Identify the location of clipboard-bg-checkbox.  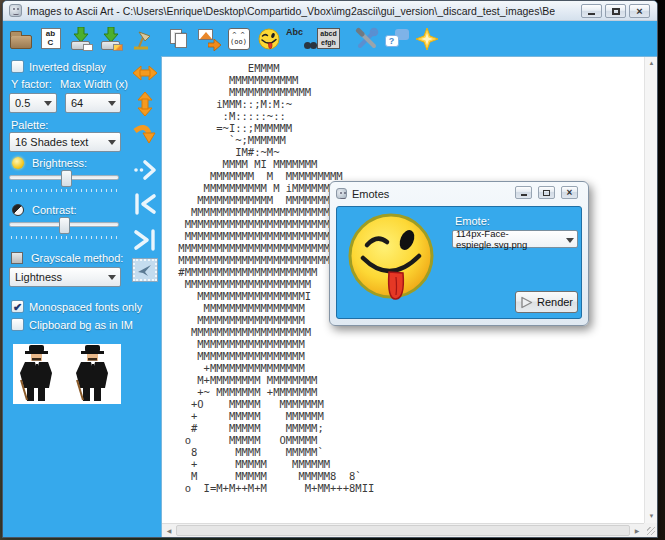
(18, 324).